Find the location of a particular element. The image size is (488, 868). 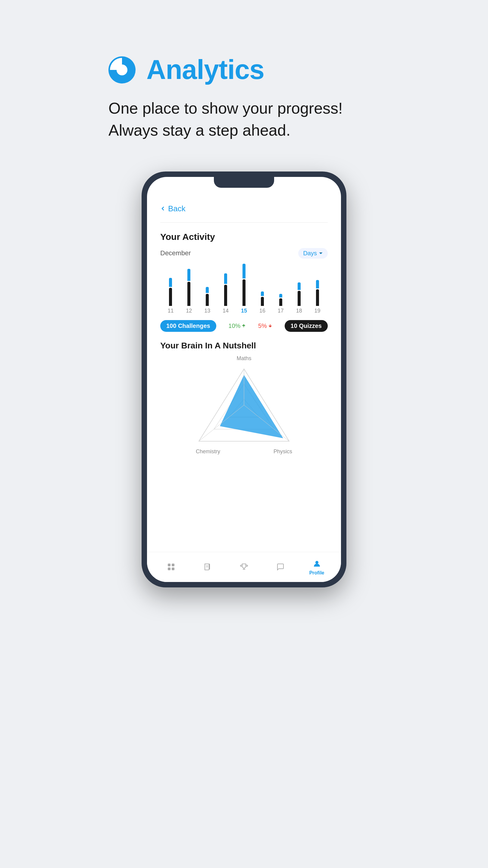

bar-group: 19 is located at coordinates (317, 289).